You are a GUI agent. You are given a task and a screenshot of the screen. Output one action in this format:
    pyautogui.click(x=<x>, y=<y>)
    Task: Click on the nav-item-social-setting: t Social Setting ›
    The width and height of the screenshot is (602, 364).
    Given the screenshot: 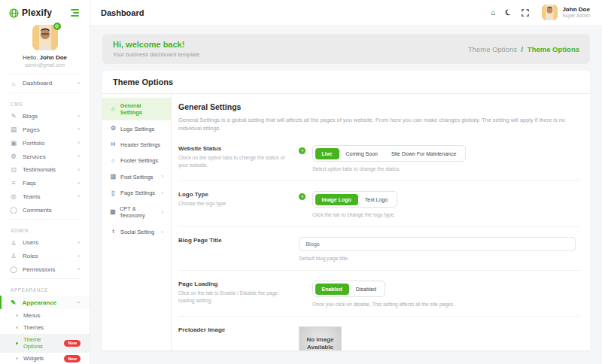 What is the action you would take?
    pyautogui.click(x=137, y=232)
    